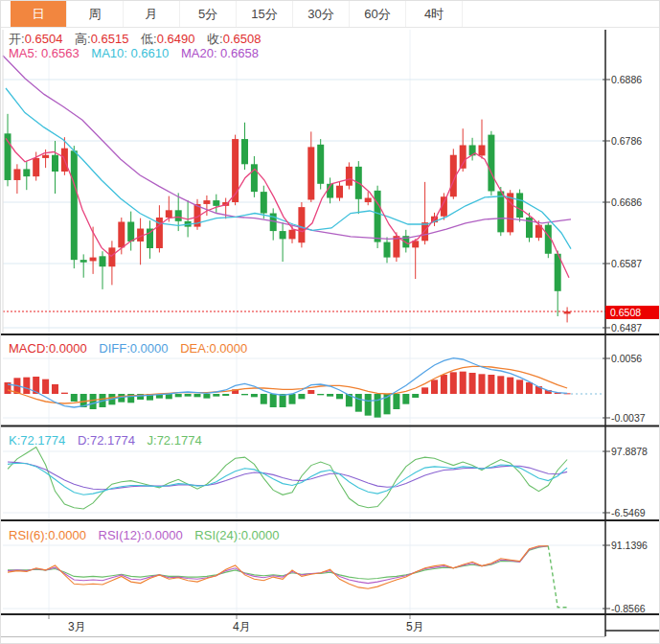 Image resolution: width=660 pixels, height=644 pixels. Describe the element at coordinates (132, 349) in the screenshot. I see `macd-row: MACD:0.0000 DIFF:0.0000 DEA:0.0000` at that location.